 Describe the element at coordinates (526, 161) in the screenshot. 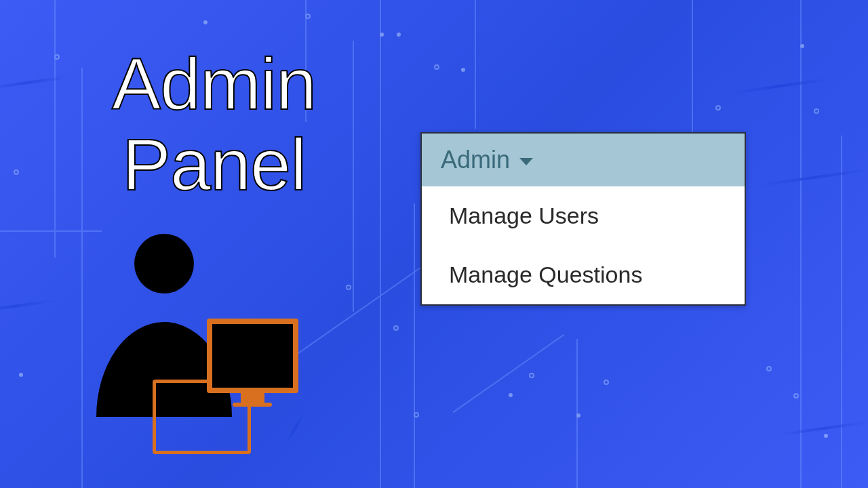

I see `caret-down-icon` at that location.